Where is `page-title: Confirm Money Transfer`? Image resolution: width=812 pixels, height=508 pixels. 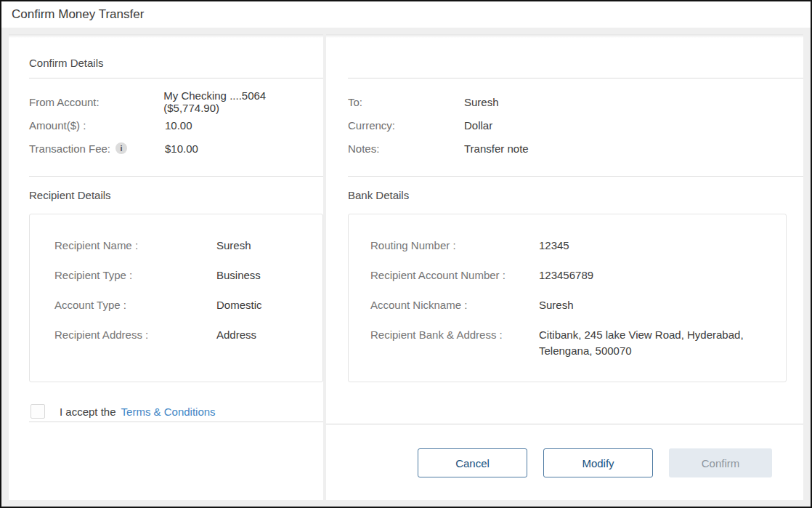 page-title: Confirm Money Transfer is located at coordinates (406, 15).